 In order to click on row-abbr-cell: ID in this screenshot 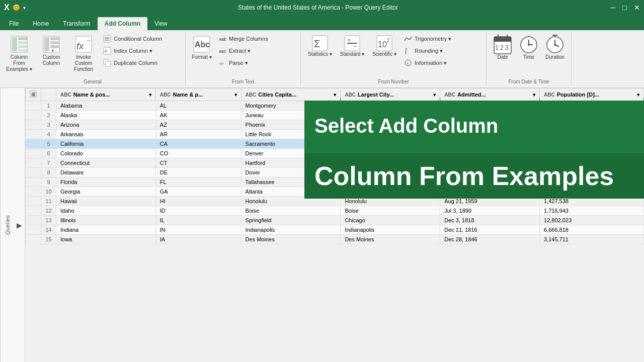, I will do `click(198, 211)`.